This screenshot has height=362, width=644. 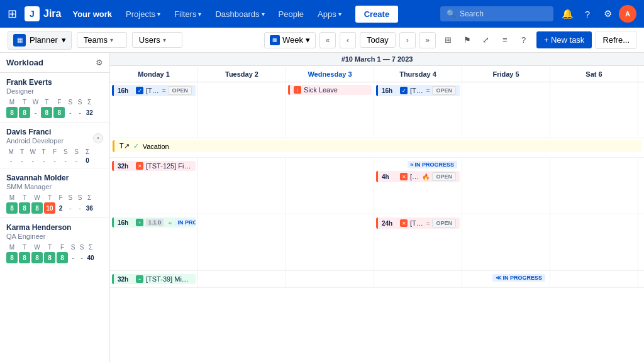 I want to click on nav-projects: Projects ▾, so click(x=143, y=14).